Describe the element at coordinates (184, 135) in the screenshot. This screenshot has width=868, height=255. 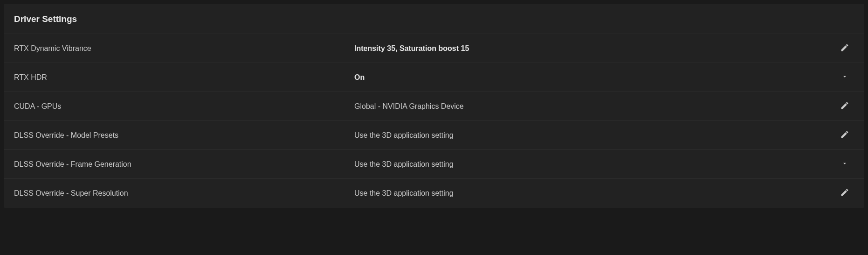
I see `setting-label: DLSS Override - Model Presets` at that location.